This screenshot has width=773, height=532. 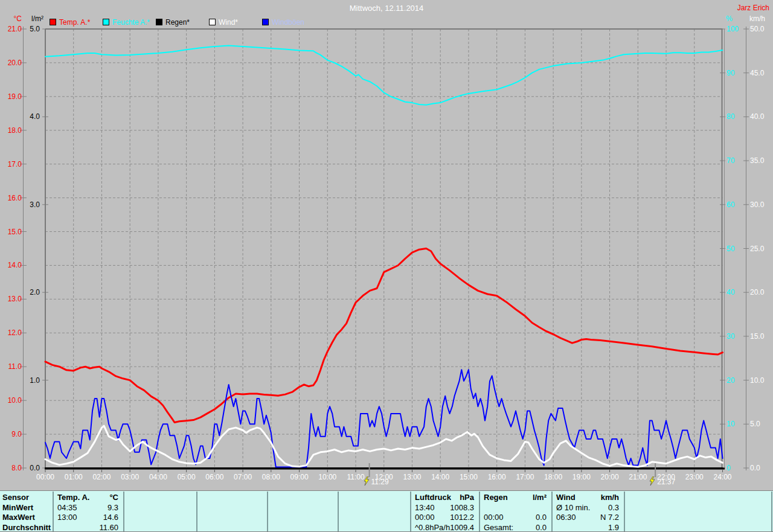 I want to click on temp-tick-label: 17.0, so click(x=11, y=164).